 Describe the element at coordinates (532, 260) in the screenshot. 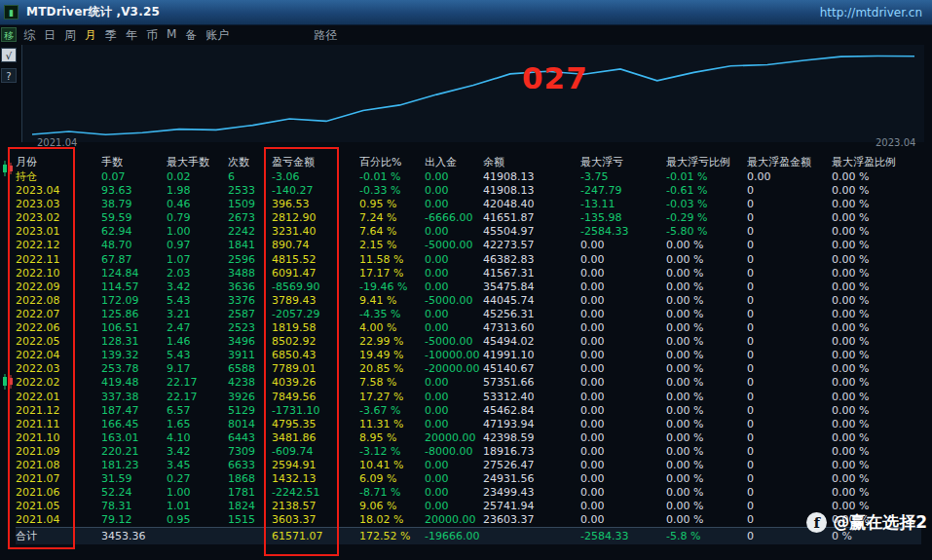

I see `table-cell: 46382.83` at that location.